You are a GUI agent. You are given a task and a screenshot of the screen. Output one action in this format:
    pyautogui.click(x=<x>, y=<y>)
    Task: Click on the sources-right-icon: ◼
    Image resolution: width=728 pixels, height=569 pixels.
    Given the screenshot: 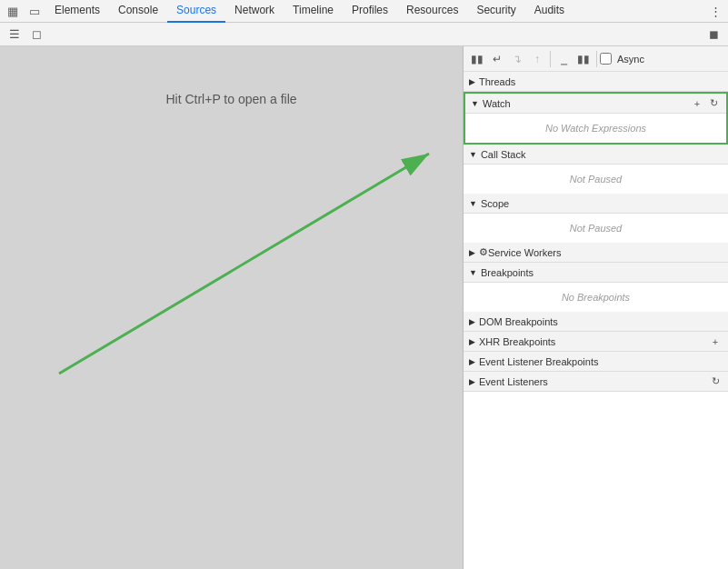 What is the action you would take?
    pyautogui.click(x=713, y=35)
    